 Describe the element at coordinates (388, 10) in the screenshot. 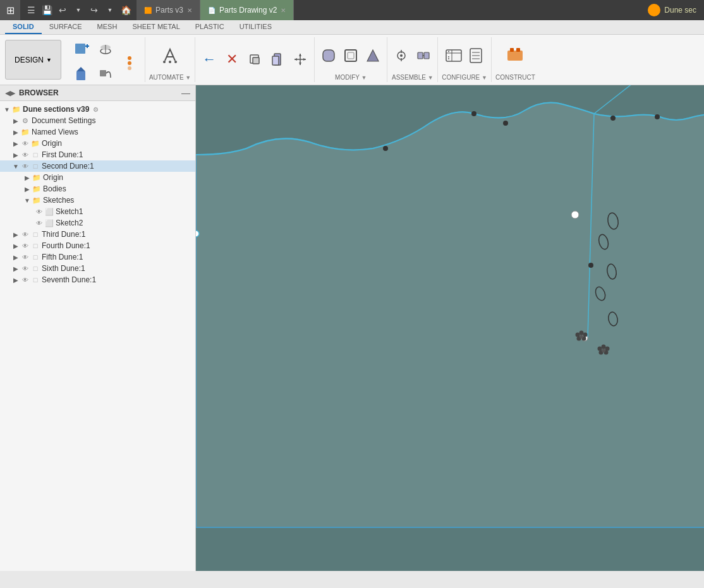

I see `title-tabs: 🟧 Parts v3 ✕ 📄 Parts Drawing v2 ✕` at that location.